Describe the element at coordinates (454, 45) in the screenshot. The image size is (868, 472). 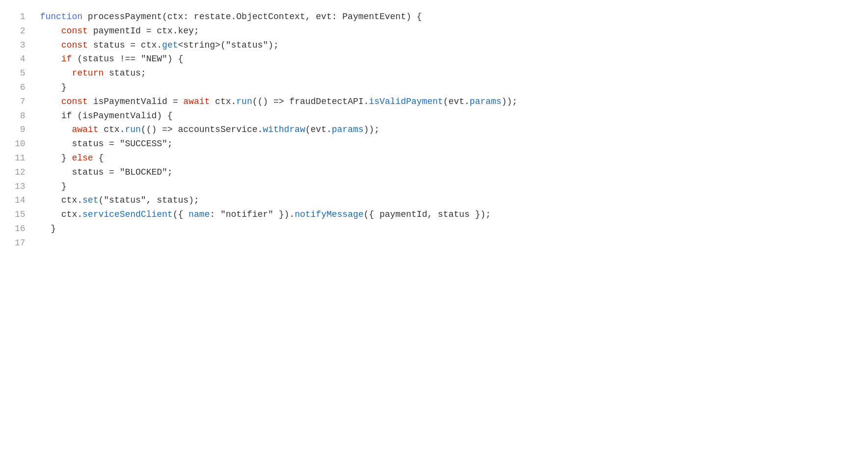
I see `code-line: const status = ctx.get<string>("status")…` at that location.